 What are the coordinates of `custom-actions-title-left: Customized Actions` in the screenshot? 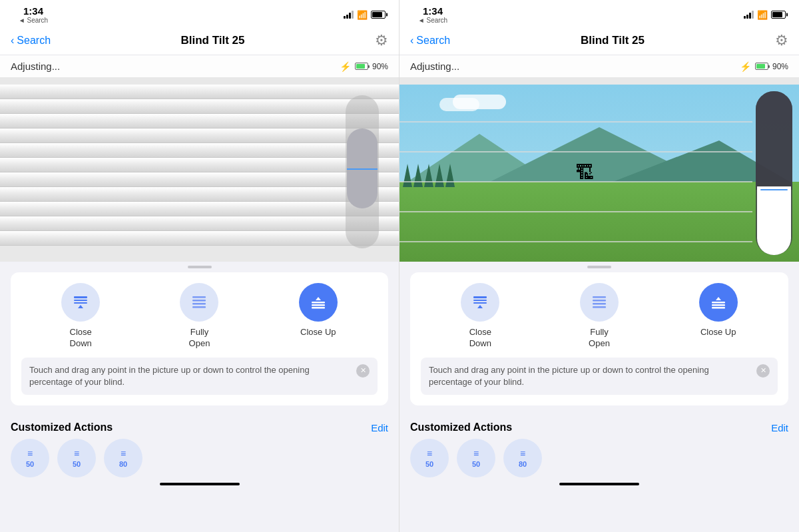 It's located at (61, 427).